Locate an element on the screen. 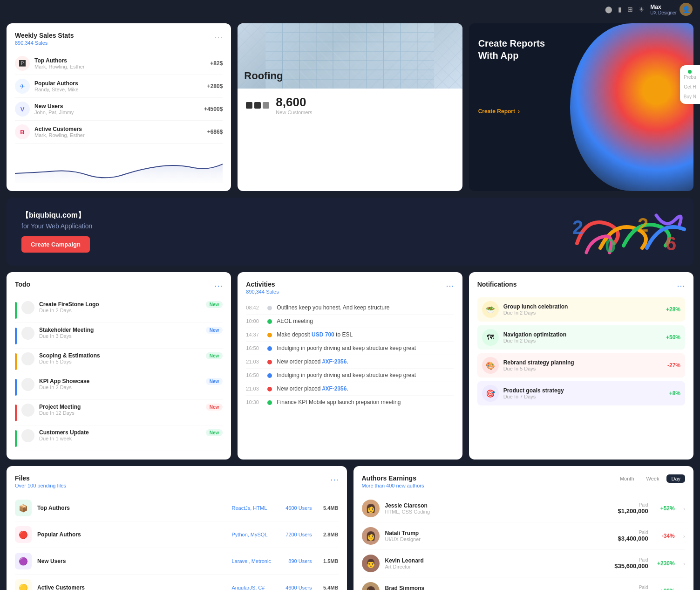  activity-text: Outlines keep you honest. And keep struc… is located at coordinates (365, 308).